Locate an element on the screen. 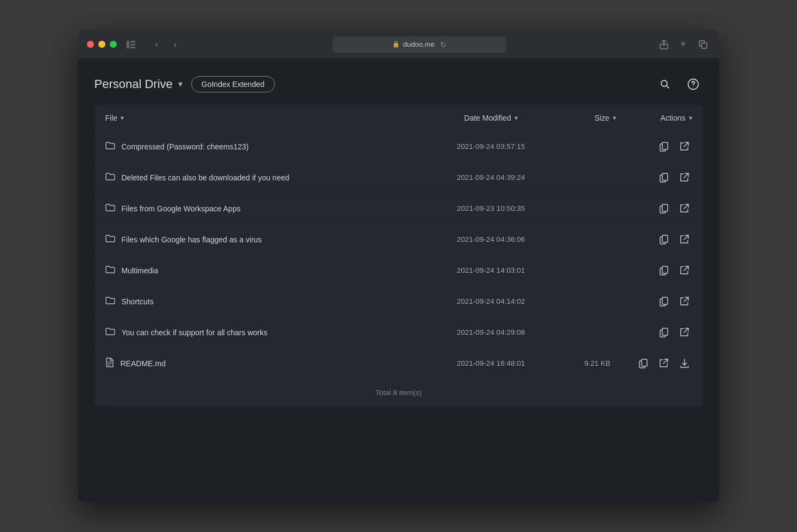 Image resolution: width=797 pixels, height=532 pixels. close-button is located at coordinates (90, 45).